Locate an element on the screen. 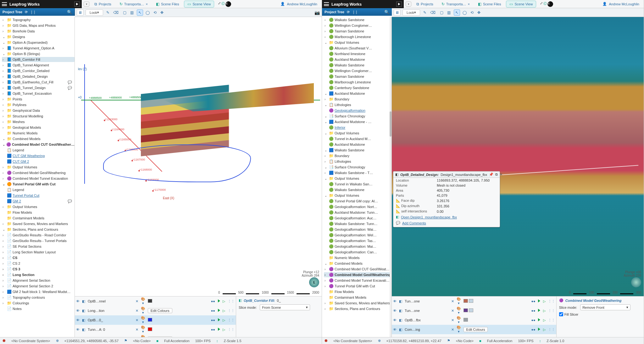 The width and height of the screenshot is (644, 344). scrollbar is located at coordinates (391, 177).